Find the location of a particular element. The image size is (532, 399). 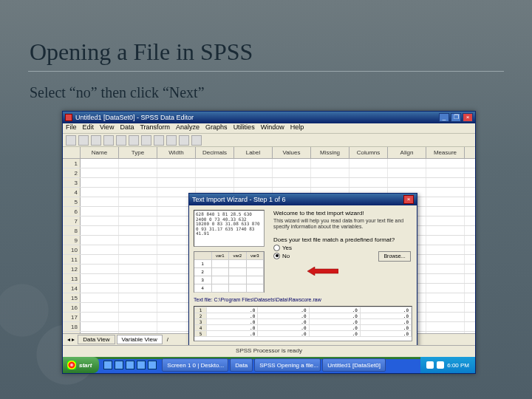

col-measure: Measure is located at coordinates (446, 152).